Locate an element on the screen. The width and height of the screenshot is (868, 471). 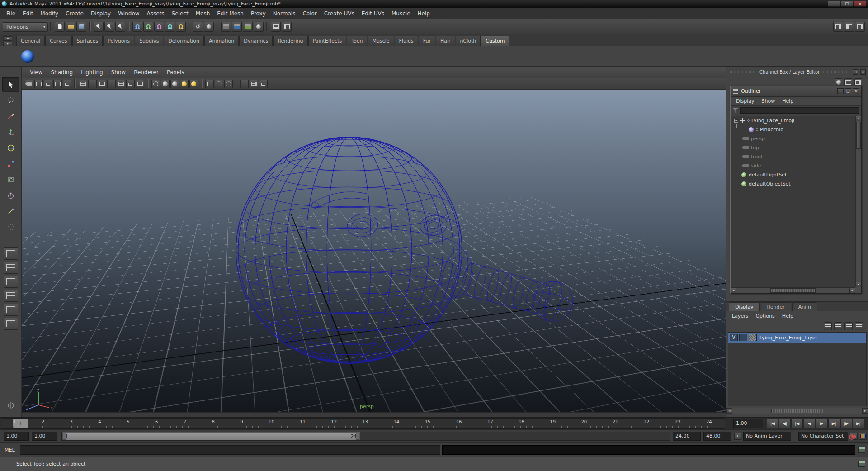
shelf-tab-rendering: Rendering is located at coordinates (290, 41).